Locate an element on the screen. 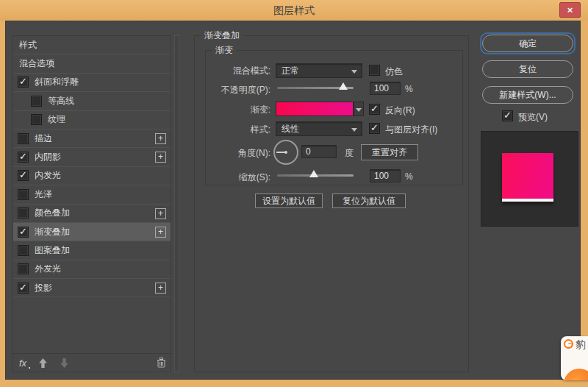 The image size is (588, 387). opacity-unit: % is located at coordinates (409, 89).